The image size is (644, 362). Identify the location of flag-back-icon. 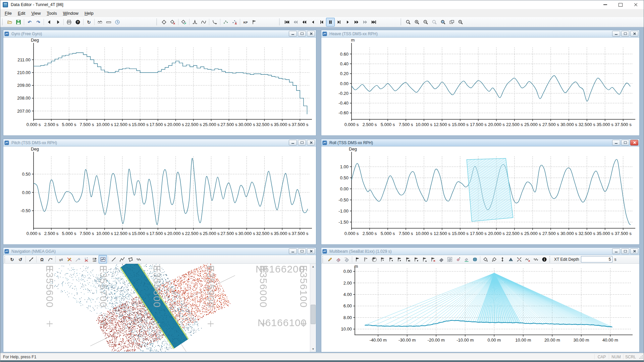
(382, 259).